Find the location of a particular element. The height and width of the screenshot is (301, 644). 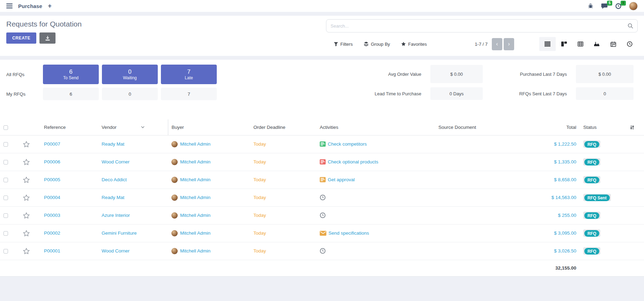

kpi-rfqs-sent-7d: 0 is located at coordinates (605, 94).